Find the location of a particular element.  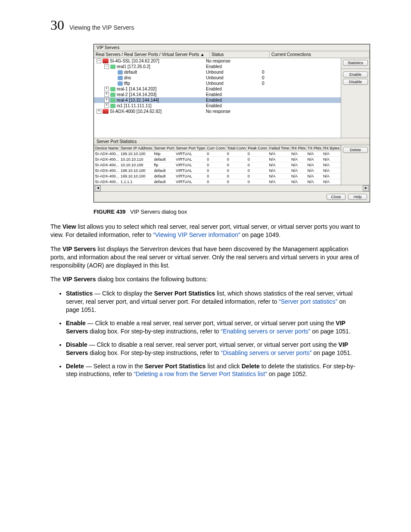

figure-label: FIGURE 439 is located at coordinates (109, 212).